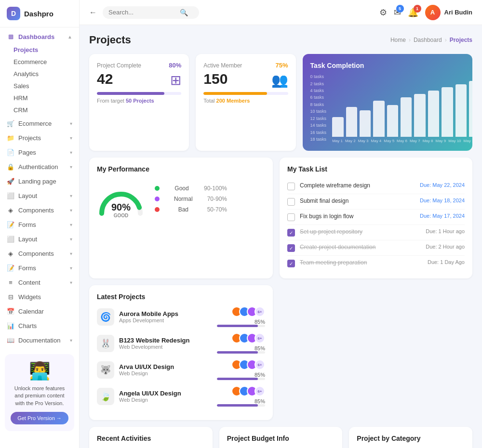 The image size is (482, 448). I want to click on mail-badge: 5, so click(400, 9).